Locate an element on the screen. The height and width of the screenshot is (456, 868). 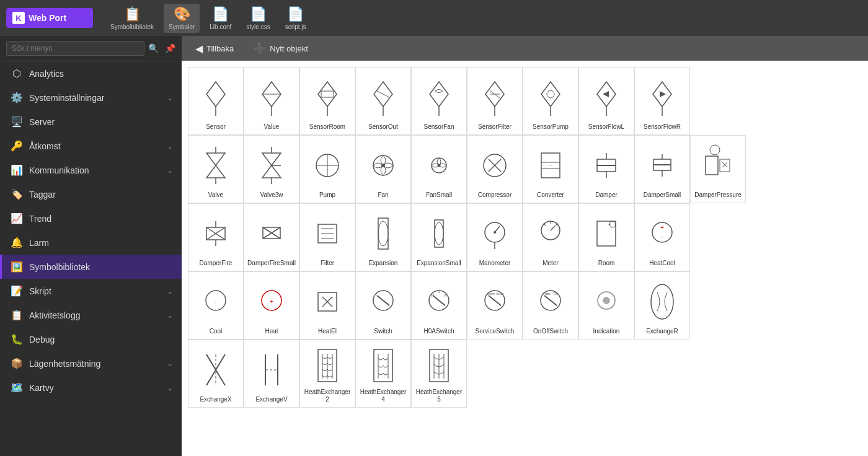
symbol-label-sensorroom: SensorRoom is located at coordinates (327, 127).